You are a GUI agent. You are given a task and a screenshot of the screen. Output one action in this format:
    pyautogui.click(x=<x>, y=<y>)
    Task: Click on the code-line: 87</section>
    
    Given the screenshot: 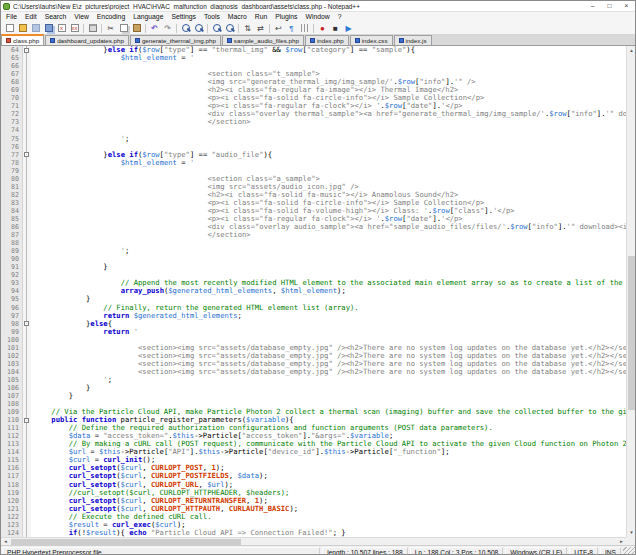 What is the action you would take?
    pyautogui.click(x=314, y=235)
    